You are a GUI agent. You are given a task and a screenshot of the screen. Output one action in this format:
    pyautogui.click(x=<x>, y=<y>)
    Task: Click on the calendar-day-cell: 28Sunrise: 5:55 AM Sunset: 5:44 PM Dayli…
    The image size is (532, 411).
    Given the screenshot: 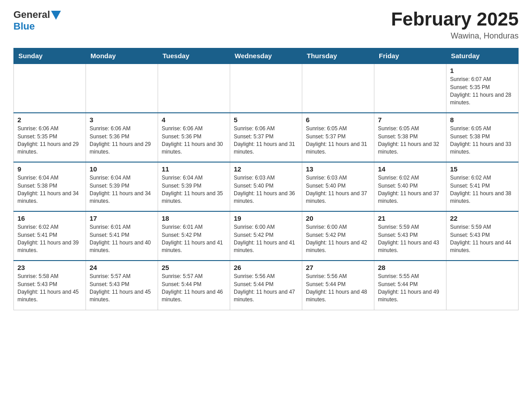 What is the action you would take?
    pyautogui.click(x=410, y=285)
    